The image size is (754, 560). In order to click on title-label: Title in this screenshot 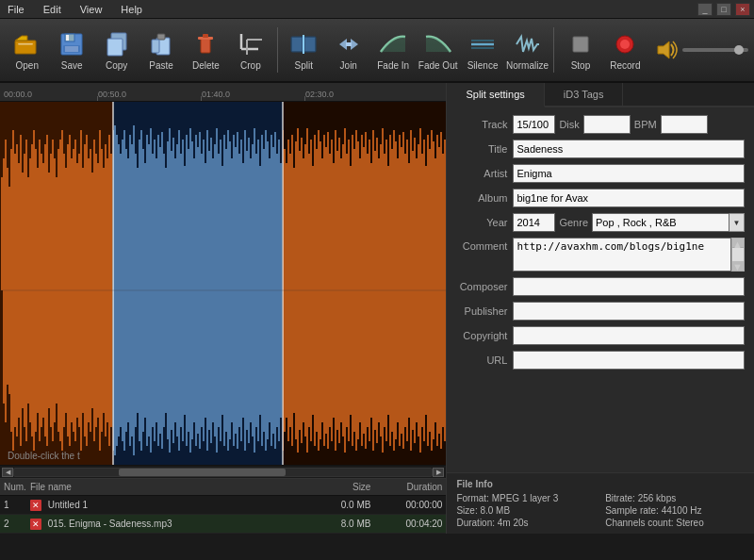, I will do `click(484, 149)`.